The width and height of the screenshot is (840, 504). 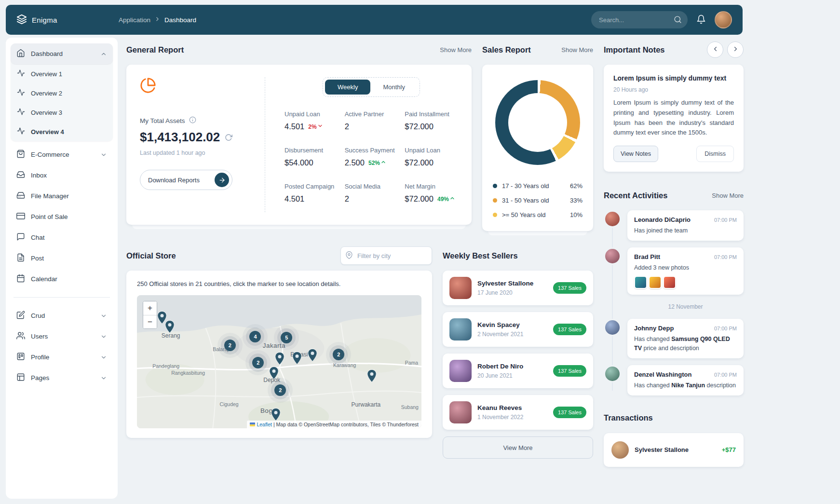 What do you see at coordinates (538, 135) in the screenshot?
I see `sales-report-section: Sales Report Show More 17 - 30 Years old…` at bounding box center [538, 135].